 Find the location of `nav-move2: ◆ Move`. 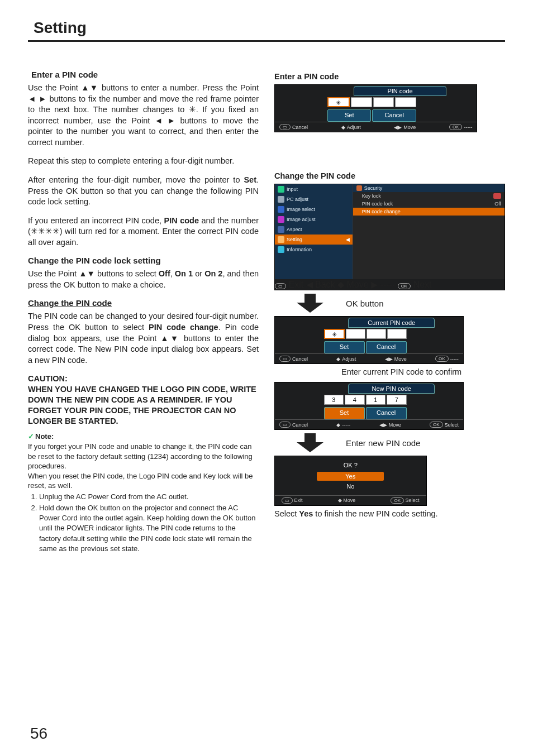

nav-move2: ◆ Move is located at coordinates (353, 285).